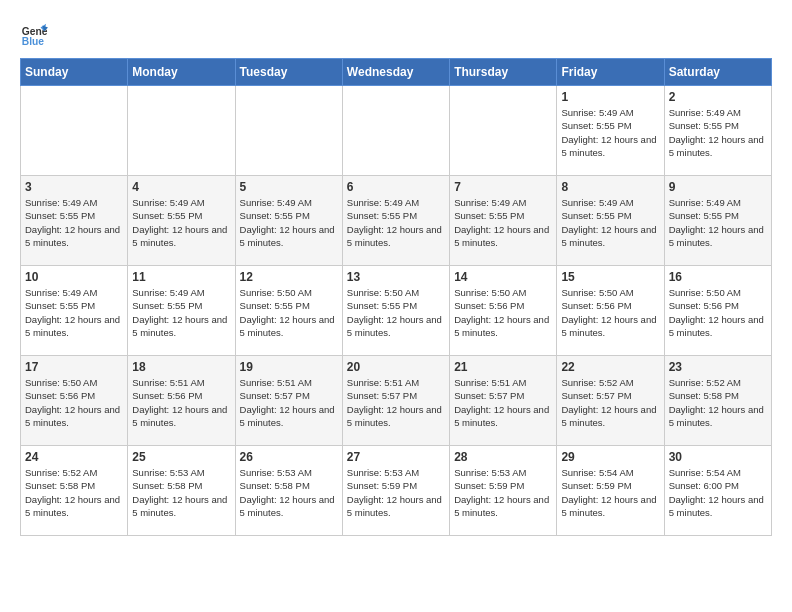  Describe the element at coordinates (396, 491) in the screenshot. I see `calendar-cell: 27Sunrise: 5:53 AM Sunset: 5:59 PM Dayli…` at that location.